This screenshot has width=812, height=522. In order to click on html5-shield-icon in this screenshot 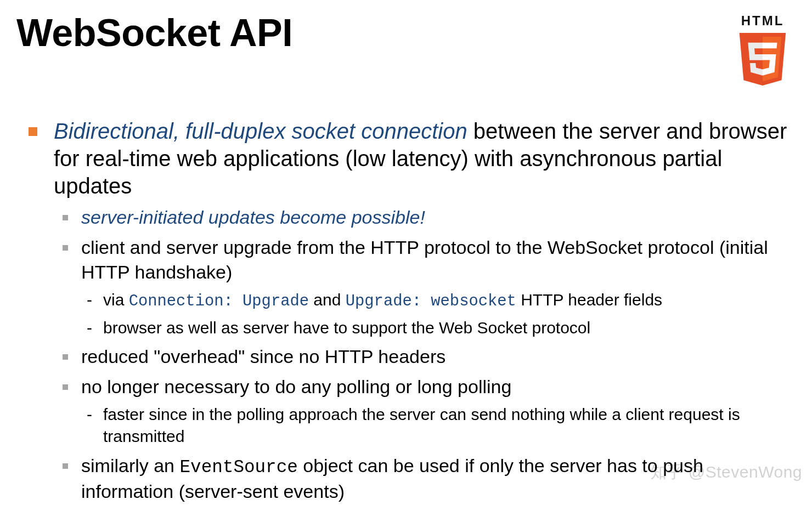, I will do `click(763, 59)`.